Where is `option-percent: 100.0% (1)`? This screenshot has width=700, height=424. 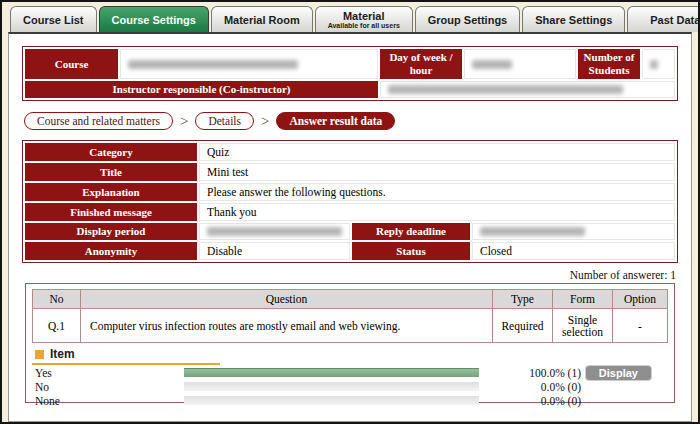
option-percent: 100.0% (1) is located at coordinates (530, 373).